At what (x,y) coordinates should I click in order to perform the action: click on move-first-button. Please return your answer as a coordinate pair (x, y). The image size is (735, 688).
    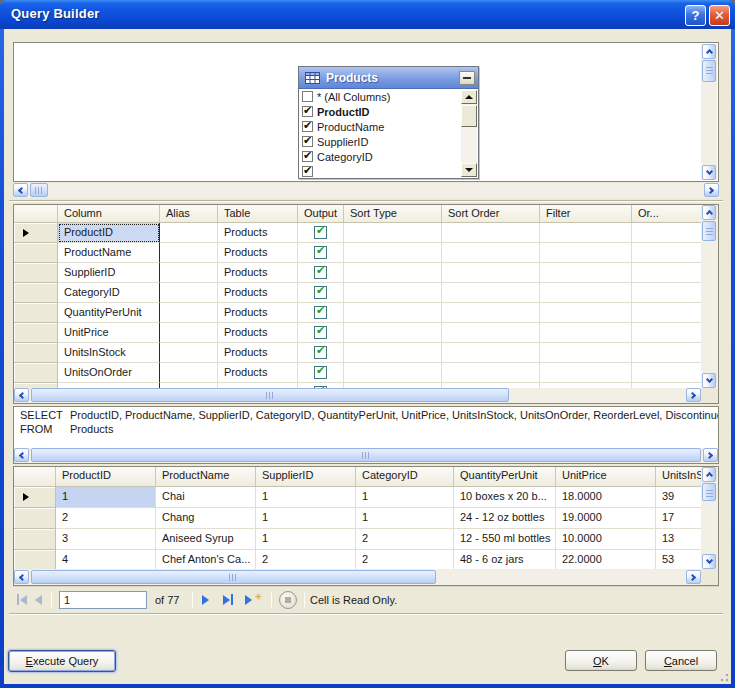
    Looking at the image, I should click on (22, 600).